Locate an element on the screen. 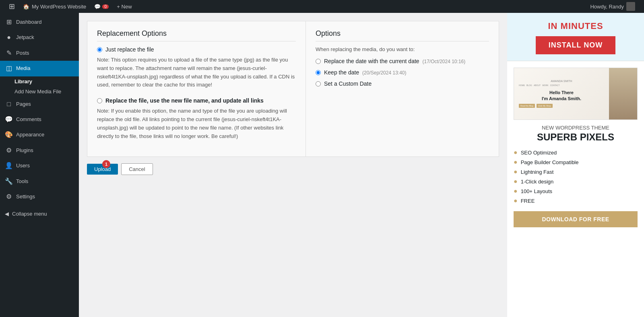 This screenshot has height=317, width=644. cancel-button: Cancel is located at coordinates (137, 169).